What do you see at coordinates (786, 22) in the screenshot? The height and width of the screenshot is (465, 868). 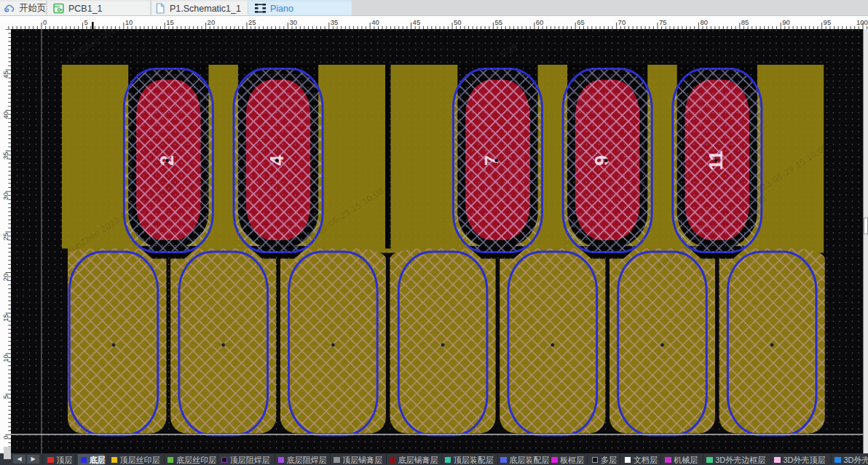 I see `svg-text: 90` at bounding box center [786, 22].